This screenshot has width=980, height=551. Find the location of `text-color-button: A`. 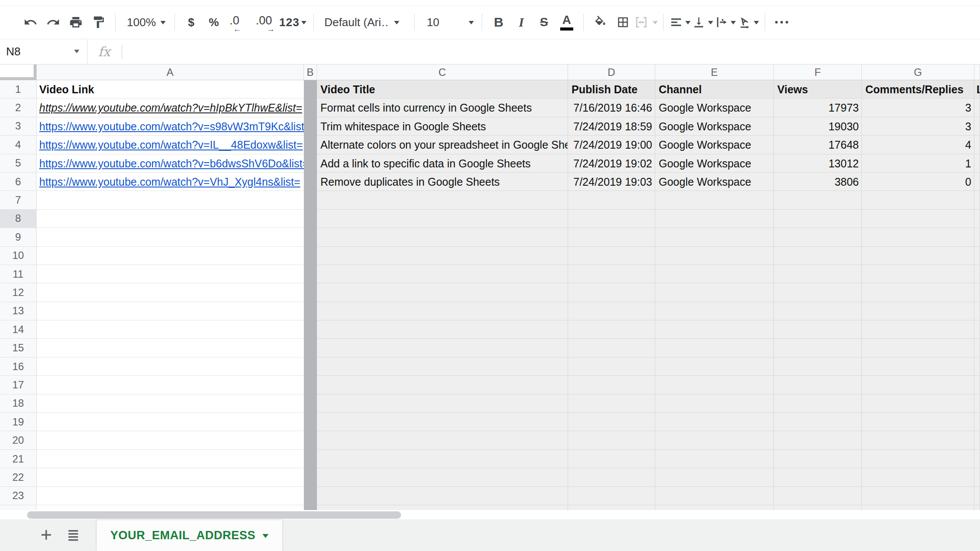

text-color-button: A is located at coordinates (567, 22).